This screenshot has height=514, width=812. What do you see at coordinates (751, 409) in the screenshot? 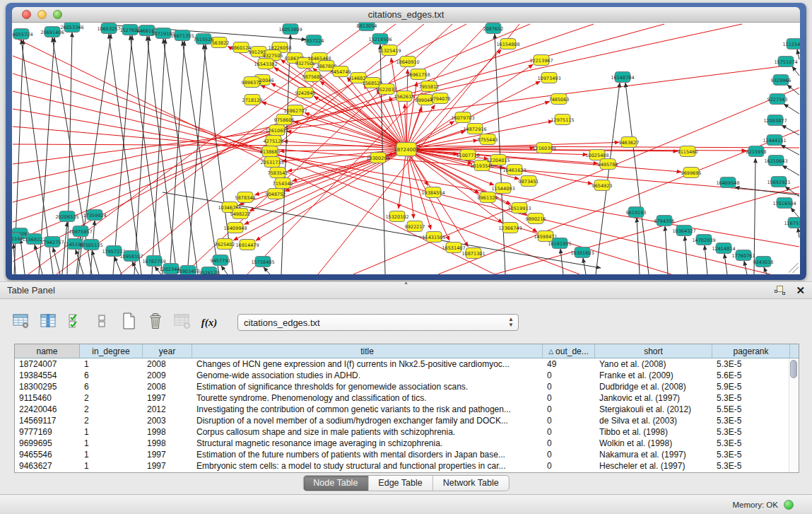
I see `table-cell: 5.5E-5` at bounding box center [751, 409].